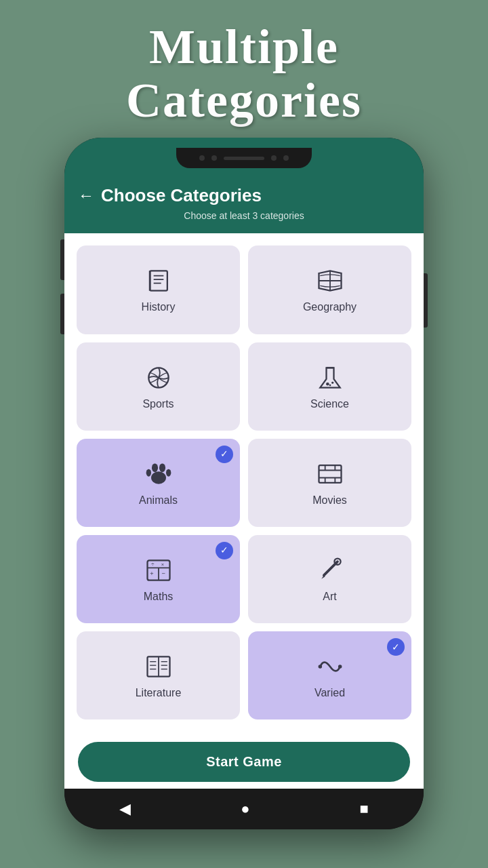 This screenshot has width=488, height=868. What do you see at coordinates (159, 474) in the screenshot?
I see `animals-icon` at bounding box center [159, 474].